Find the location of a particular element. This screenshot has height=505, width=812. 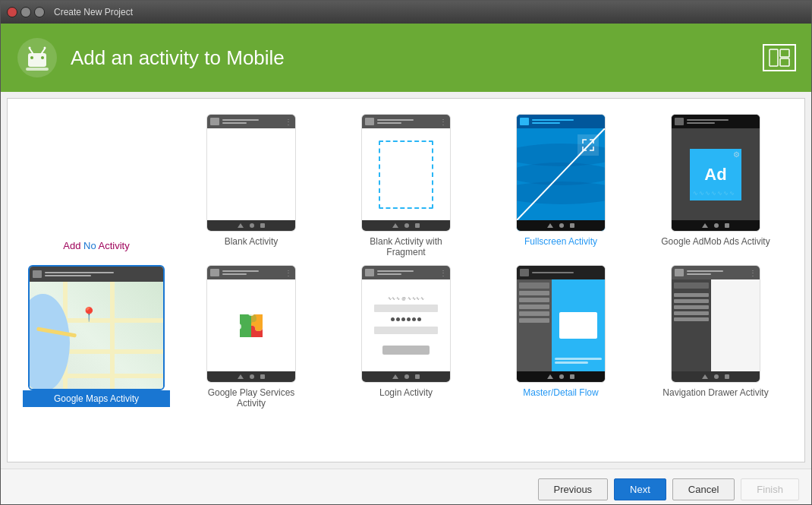

admob-activity-thumb: Ad ⚙ ∿∿∿∿∿∿∿ is located at coordinates (716, 173).